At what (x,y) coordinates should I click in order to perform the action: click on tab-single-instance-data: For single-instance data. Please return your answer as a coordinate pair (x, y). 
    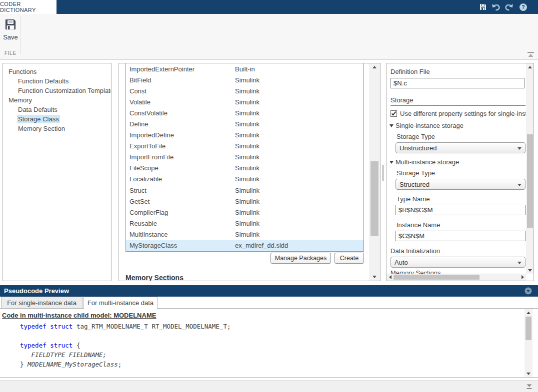
    Looking at the image, I should click on (42, 303).